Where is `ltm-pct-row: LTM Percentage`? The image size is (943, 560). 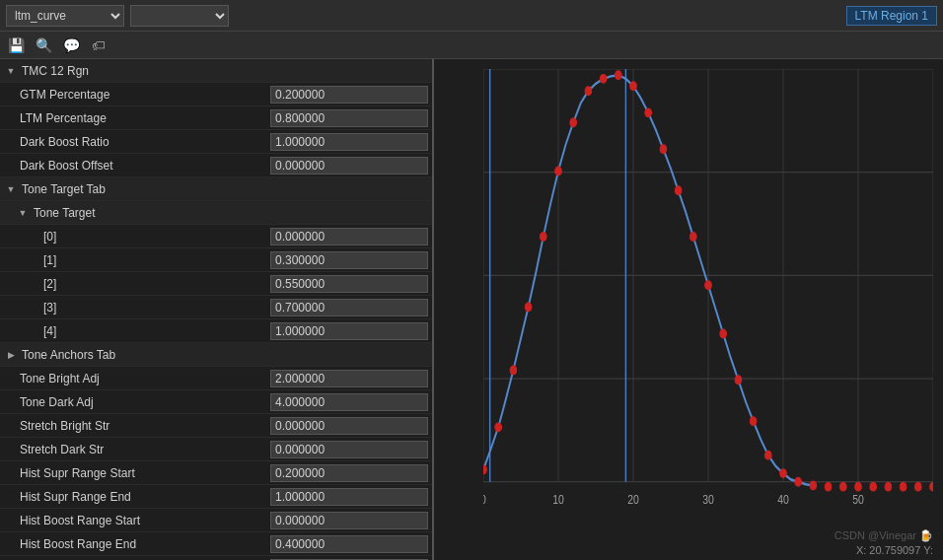 ltm-pct-row: LTM Percentage is located at coordinates (216, 118).